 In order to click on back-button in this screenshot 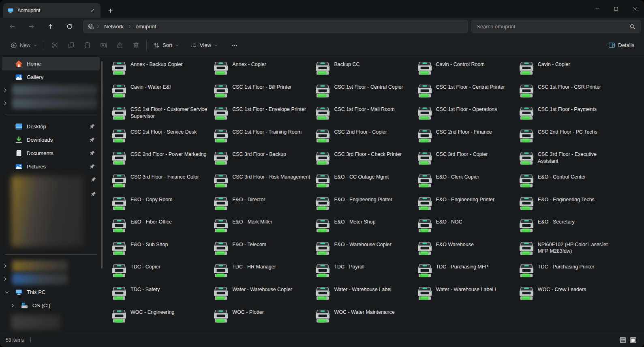, I will do `click(12, 26)`.